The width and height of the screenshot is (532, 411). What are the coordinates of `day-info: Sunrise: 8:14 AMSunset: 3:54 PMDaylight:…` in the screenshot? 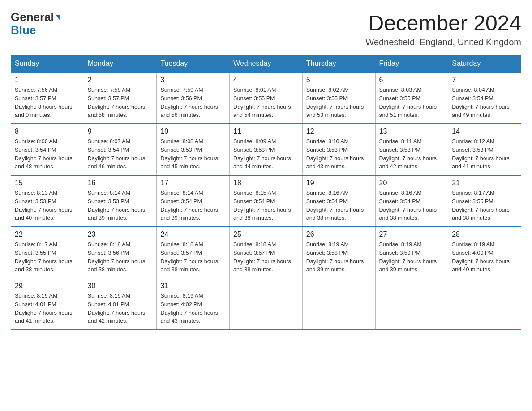 It's located at (193, 206).